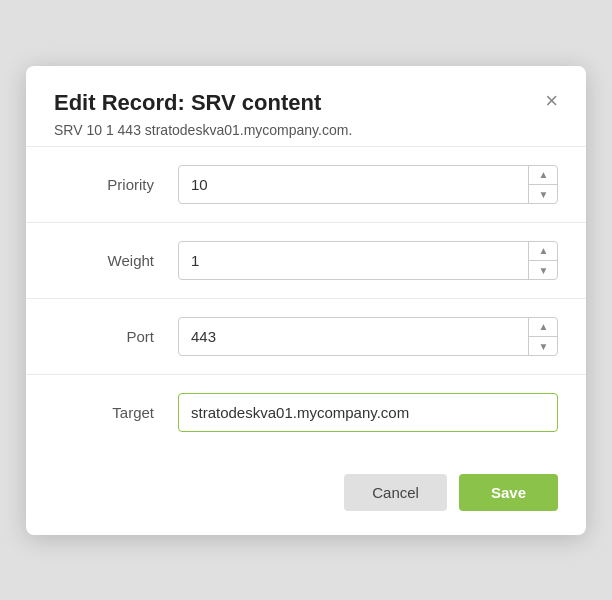  I want to click on save-button: Save, so click(508, 492).